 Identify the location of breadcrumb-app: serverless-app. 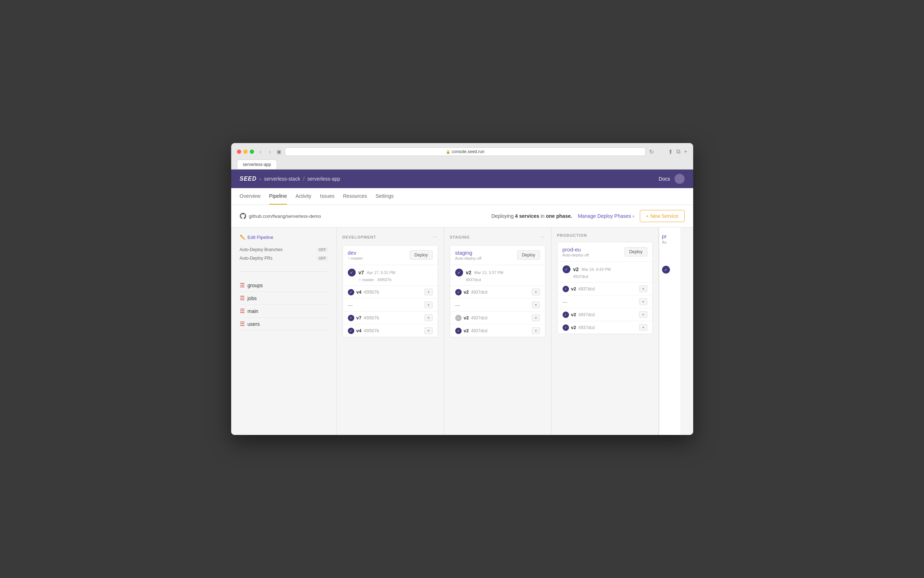
(324, 179).